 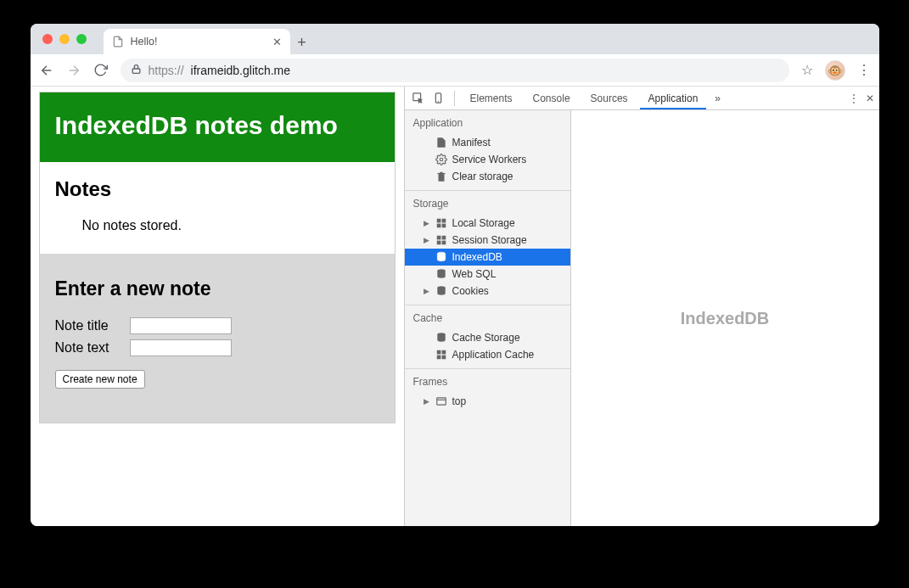 I want to click on sidebar-group-storage: Storage ▶ Local Storage ▶ Session Storag…, so click(x=487, y=248).